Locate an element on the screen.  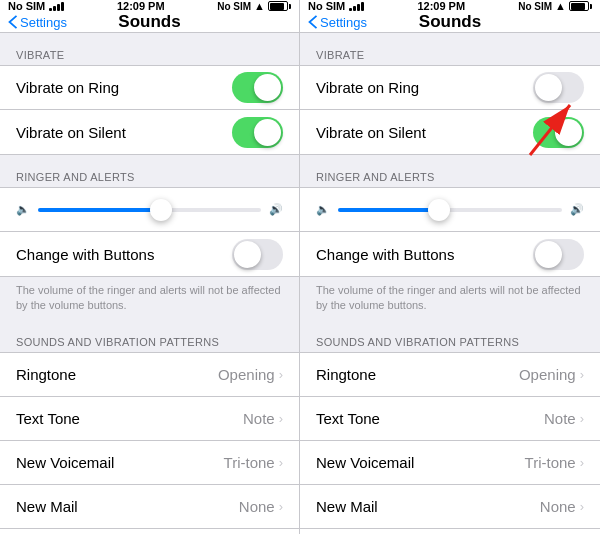
nav-title: Sounds is located at coordinates (149, 22).